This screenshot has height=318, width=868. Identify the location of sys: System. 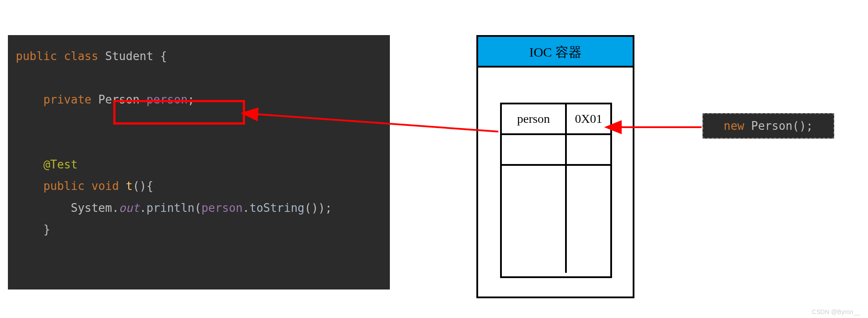
(91, 208).